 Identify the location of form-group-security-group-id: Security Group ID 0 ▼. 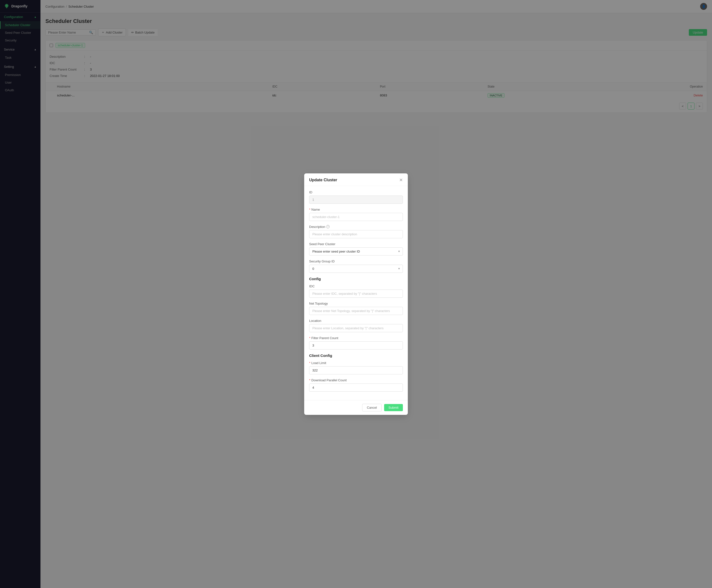
(356, 266).